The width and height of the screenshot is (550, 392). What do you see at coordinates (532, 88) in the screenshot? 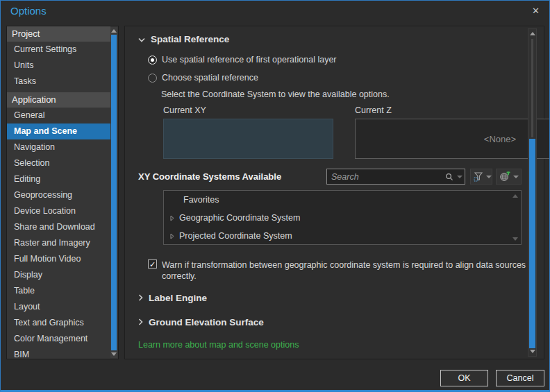
I see `scrollbar-track` at bounding box center [532, 88].